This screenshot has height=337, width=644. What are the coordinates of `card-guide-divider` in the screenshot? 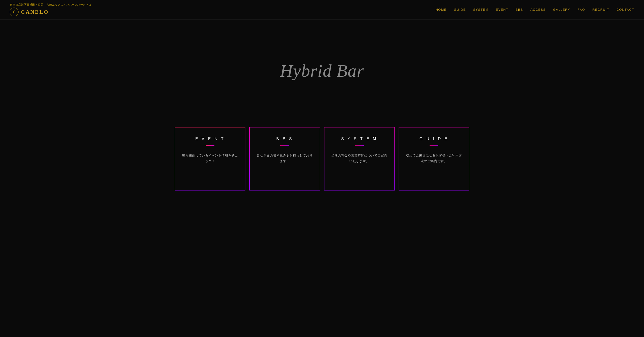 It's located at (434, 146).